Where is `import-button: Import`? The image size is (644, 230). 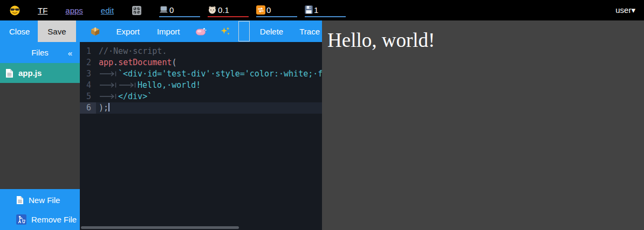
import-button: Import is located at coordinates (168, 31).